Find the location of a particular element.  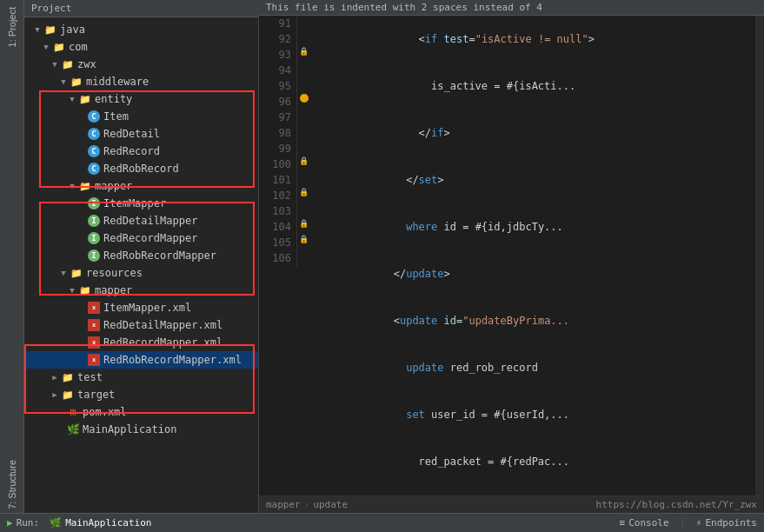

xml-icon-RedDetailMapper: x is located at coordinates (94, 325).